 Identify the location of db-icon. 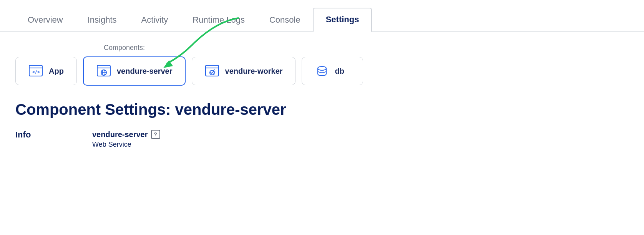
(322, 71).